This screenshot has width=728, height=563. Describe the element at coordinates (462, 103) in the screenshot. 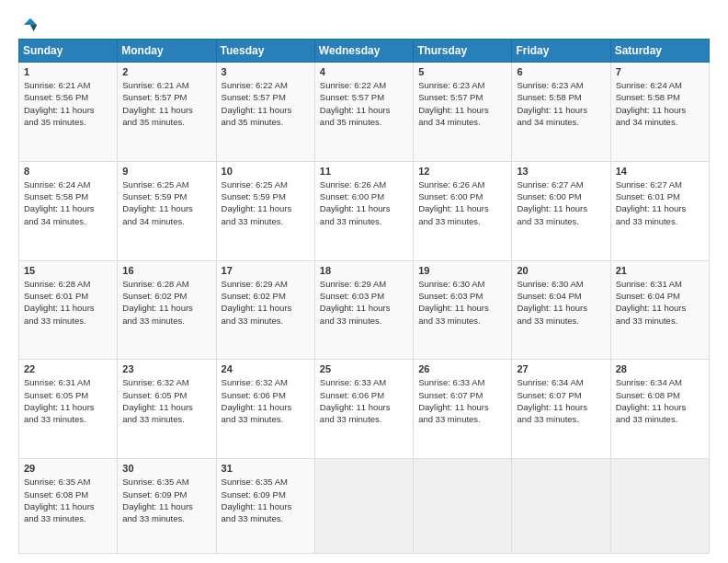

I see `day-info: Sunrise: 6:23 AMSunset: 5:57 PMDaylight:…` at that location.